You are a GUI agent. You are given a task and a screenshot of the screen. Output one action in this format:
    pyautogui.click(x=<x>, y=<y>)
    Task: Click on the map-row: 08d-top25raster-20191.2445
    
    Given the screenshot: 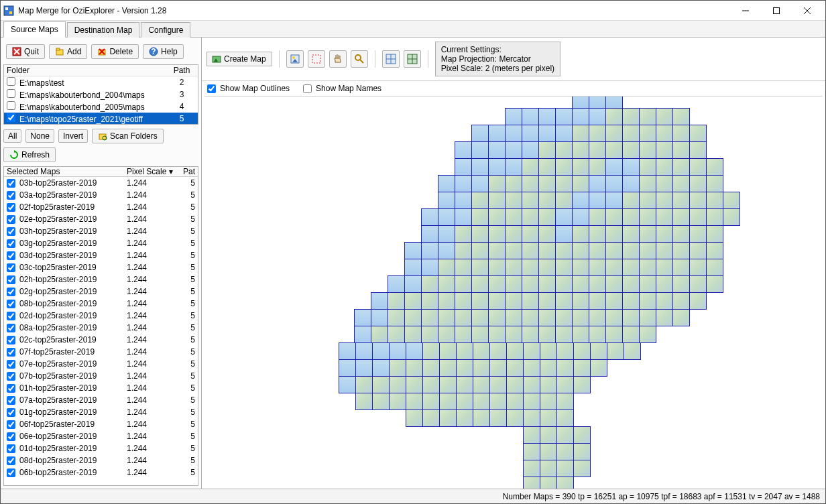 What is the action you would take?
    pyautogui.click(x=101, y=460)
    